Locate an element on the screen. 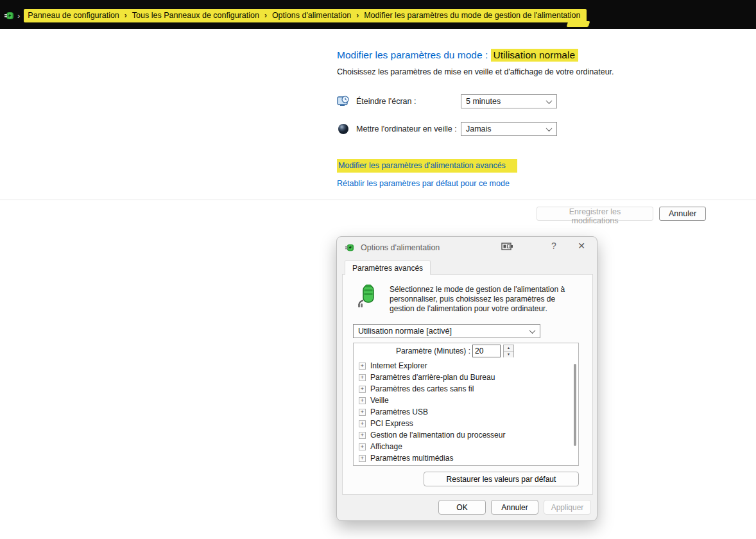 This screenshot has height=539, width=756. breadcrumb-item-edit-plan: Modifier les paramètres du mode de gesti… is located at coordinates (472, 15).